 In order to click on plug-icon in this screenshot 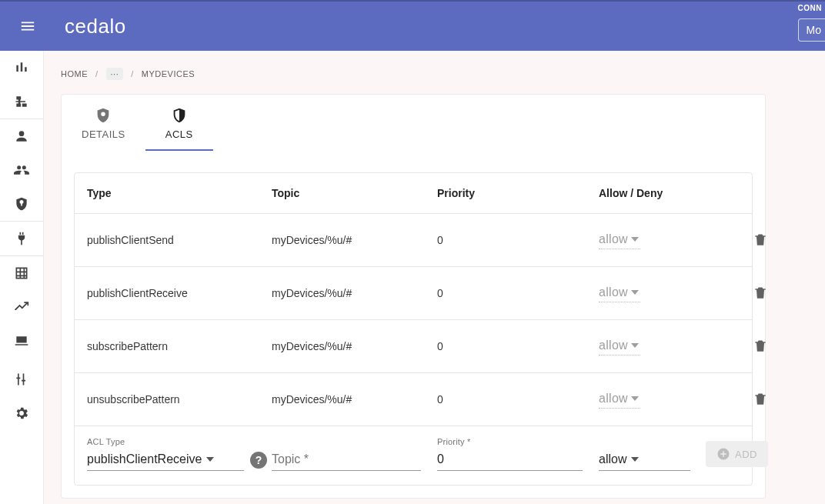, I will do `click(22, 239)`.